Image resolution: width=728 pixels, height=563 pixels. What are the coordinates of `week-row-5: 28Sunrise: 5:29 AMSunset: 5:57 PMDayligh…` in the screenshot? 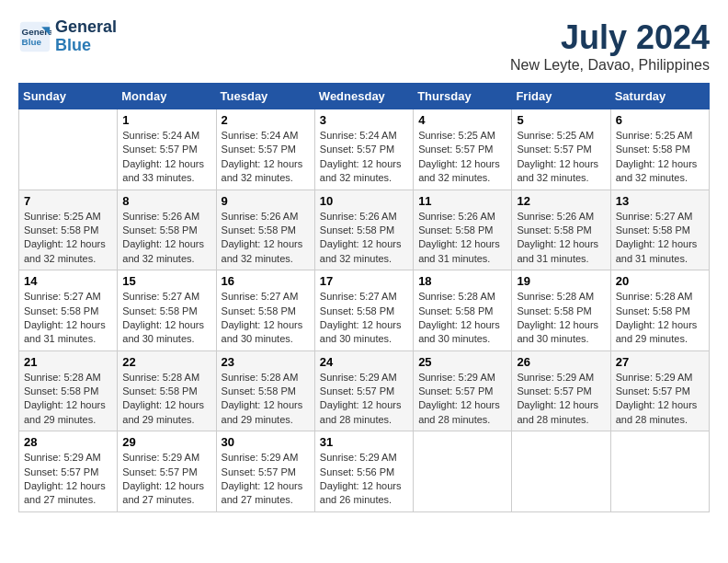 It's located at (364, 472).